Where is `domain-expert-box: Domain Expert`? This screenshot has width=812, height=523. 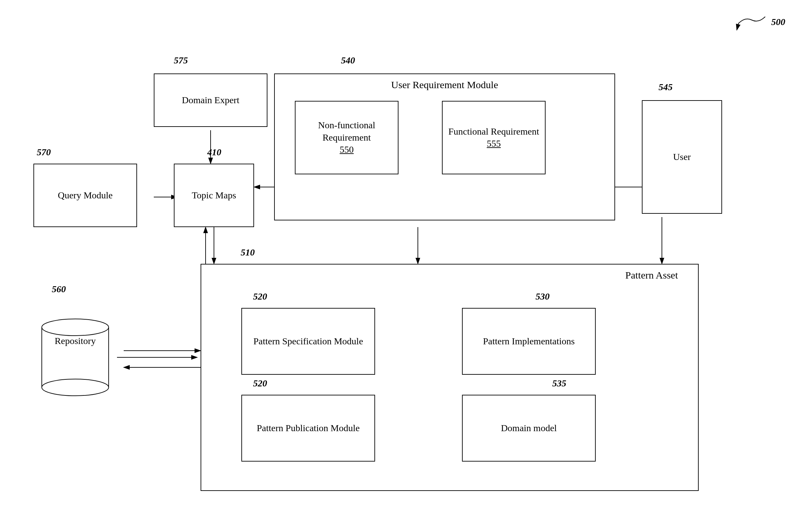 domain-expert-box: Domain Expert is located at coordinates (211, 100).